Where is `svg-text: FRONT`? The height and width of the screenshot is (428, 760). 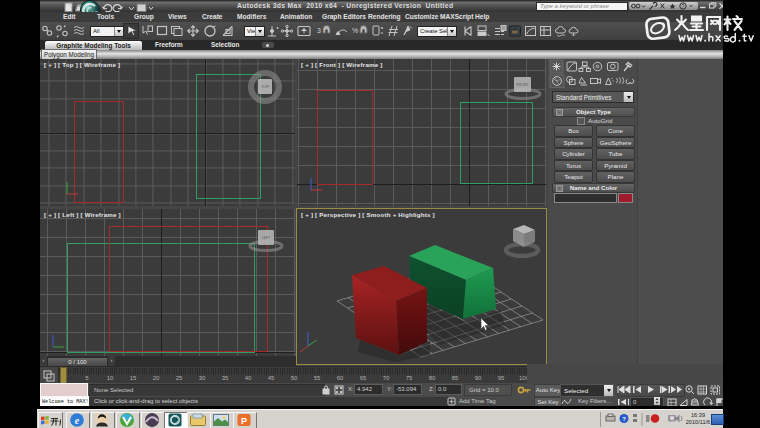
svg-text: FRONT is located at coordinates (522, 85).